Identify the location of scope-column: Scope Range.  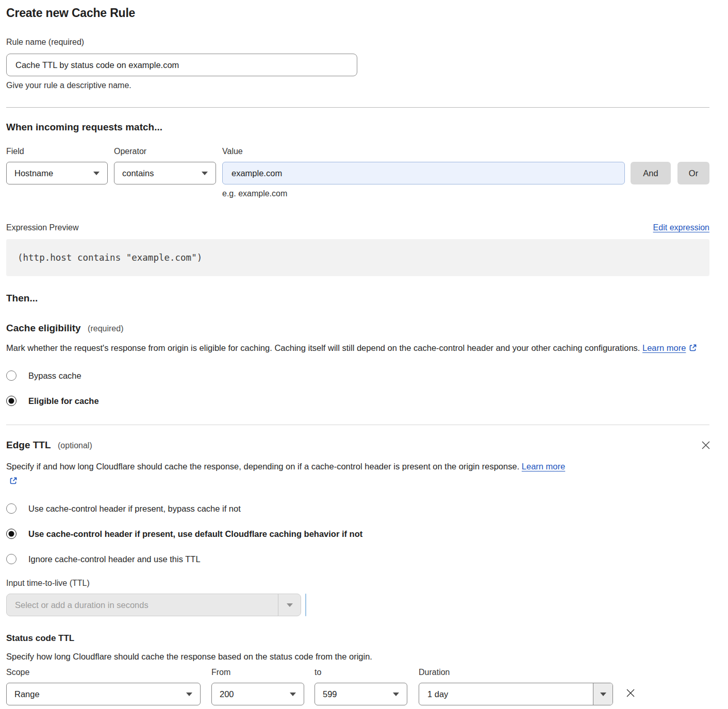
(103, 686).